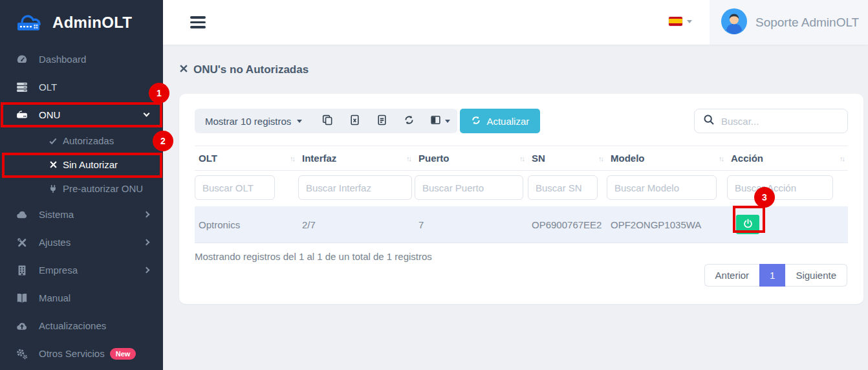  What do you see at coordinates (246, 158) in the screenshot?
I see `column-header-olt: OLT↑↓` at bounding box center [246, 158].